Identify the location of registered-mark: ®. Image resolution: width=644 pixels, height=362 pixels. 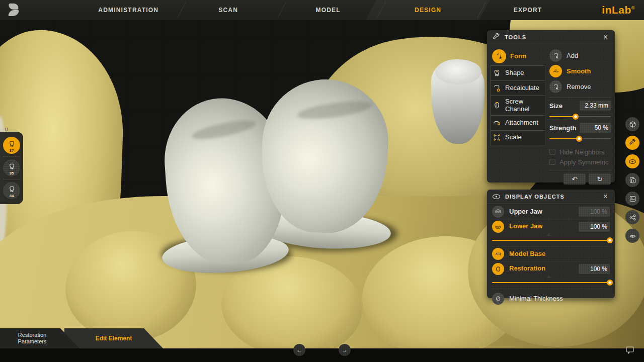
(633, 8).